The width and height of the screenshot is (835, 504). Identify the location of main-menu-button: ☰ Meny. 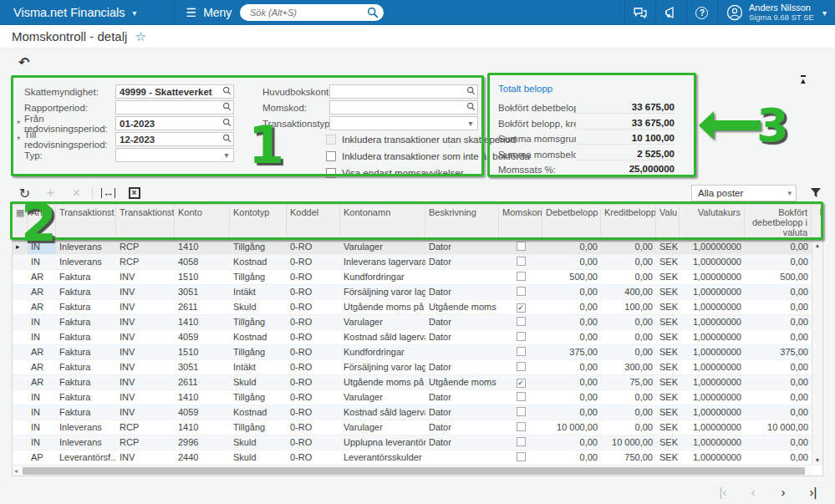
(209, 13).